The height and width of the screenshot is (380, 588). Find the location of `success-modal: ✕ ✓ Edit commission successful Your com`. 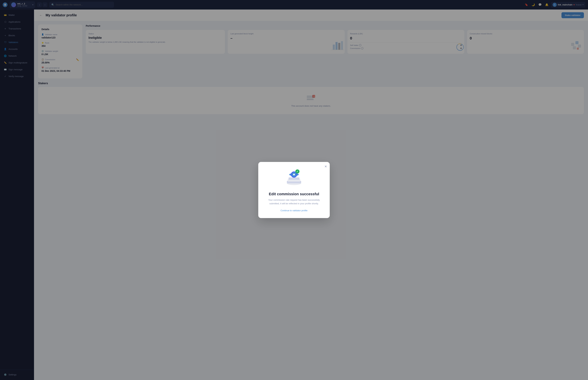

success-modal: ✕ ✓ Edit commission successful Your com is located at coordinates (294, 190).